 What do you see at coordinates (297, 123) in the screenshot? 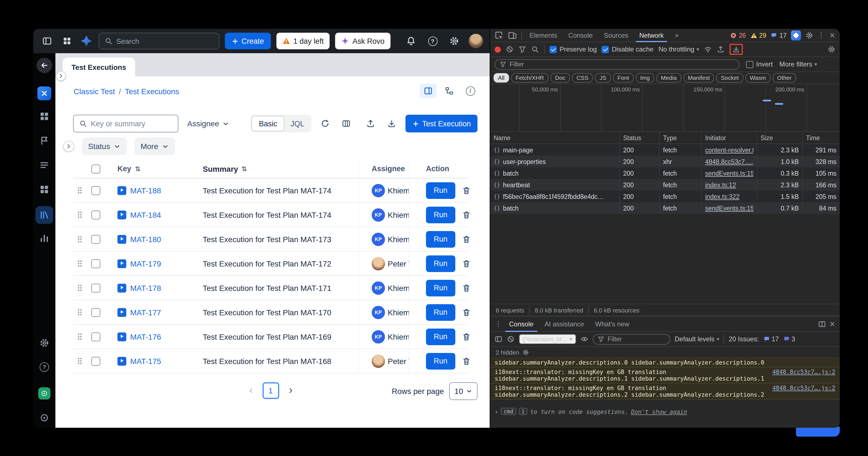
I see `jql-mode-button: JQL` at bounding box center [297, 123].